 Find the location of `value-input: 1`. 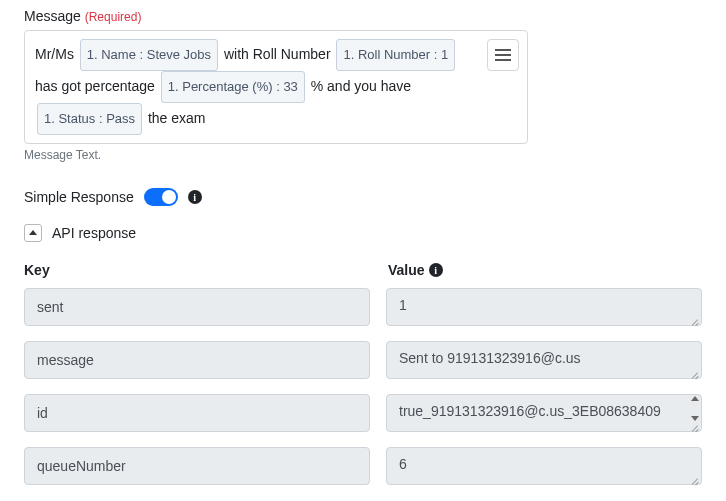

value-input: 1 is located at coordinates (544, 307).